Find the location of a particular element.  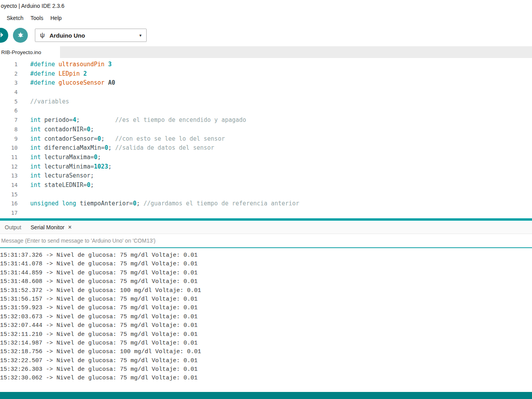

line-number: 1 is located at coordinates (9, 65).